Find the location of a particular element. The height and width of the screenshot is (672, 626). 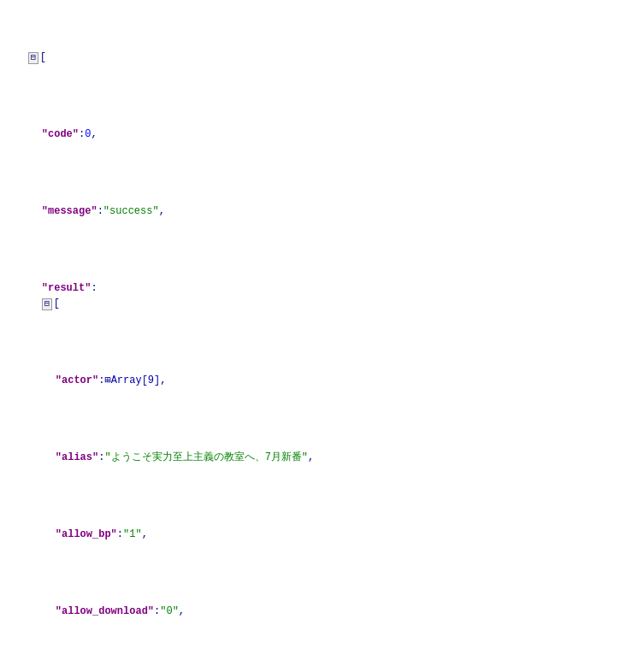

actor-value: ⊞Array[9] is located at coordinates (132, 380).